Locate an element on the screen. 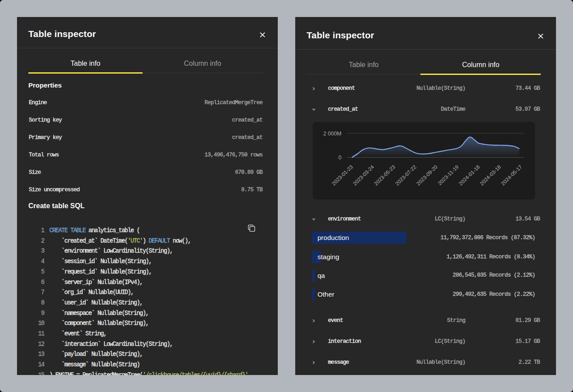  svg-text: 2024-03-18 is located at coordinates (491, 175).